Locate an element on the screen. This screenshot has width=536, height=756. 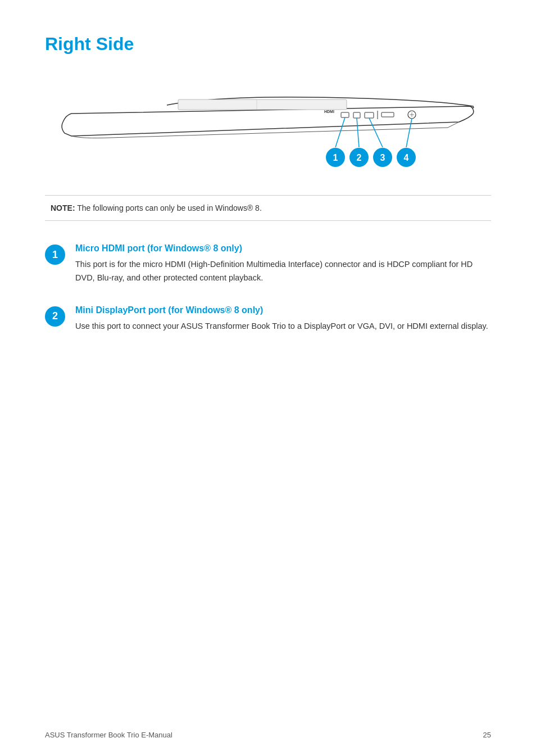
page-footer: ASUS Transformer Book Trio E-Manual 25 is located at coordinates (268, 735).